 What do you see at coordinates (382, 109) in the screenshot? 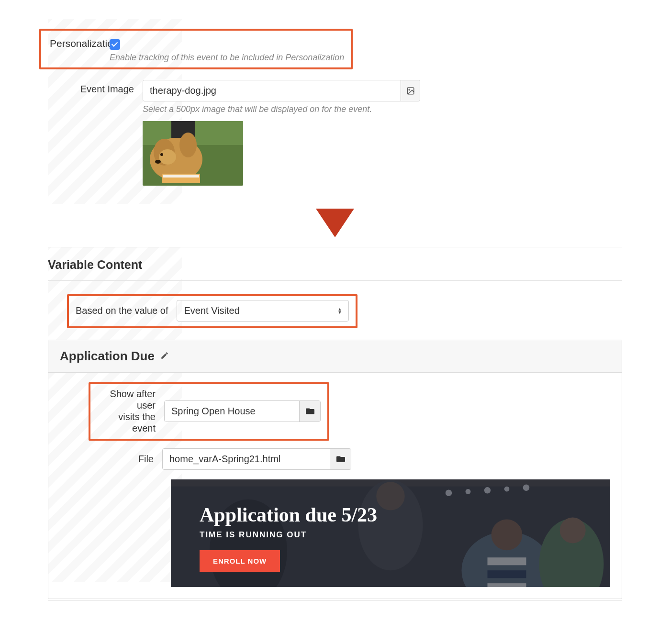
I see `event-image-help: Select a 500px image that will be displa…` at bounding box center [382, 109].